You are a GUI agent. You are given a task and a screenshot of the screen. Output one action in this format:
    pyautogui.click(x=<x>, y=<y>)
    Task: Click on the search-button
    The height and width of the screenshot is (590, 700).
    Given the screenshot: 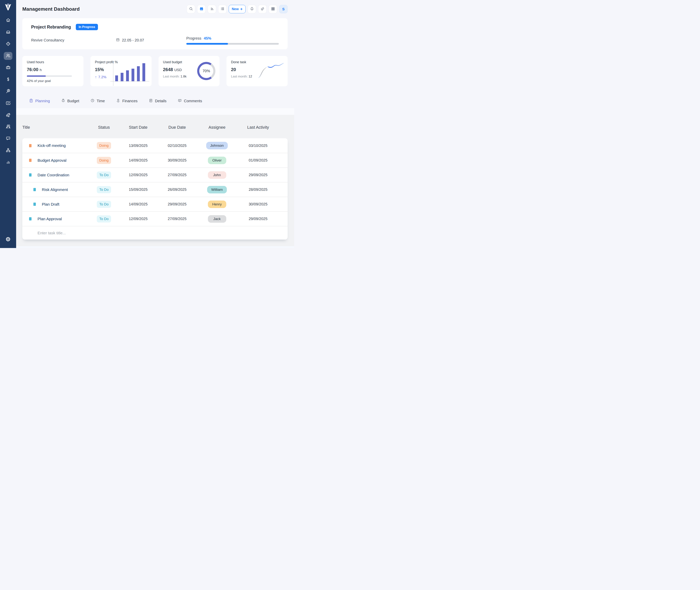 What is the action you would take?
    pyautogui.click(x=191, y=9)
    